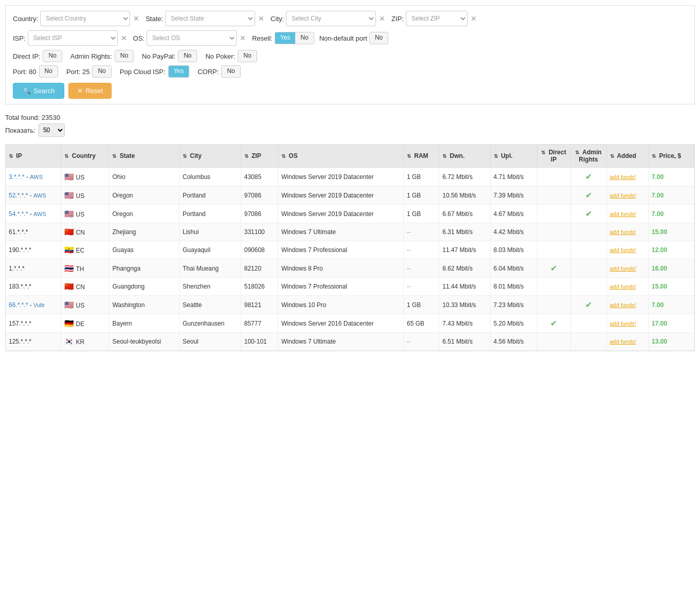  I want to click on nondefault-toggle: No, so click(379, 38).